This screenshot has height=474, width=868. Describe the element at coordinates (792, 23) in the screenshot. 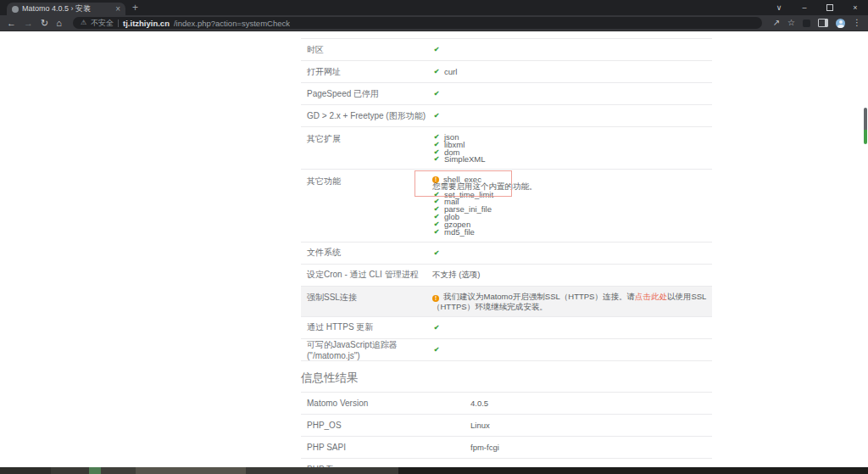

I see `bookmark-star-icon: ☆` at that location.